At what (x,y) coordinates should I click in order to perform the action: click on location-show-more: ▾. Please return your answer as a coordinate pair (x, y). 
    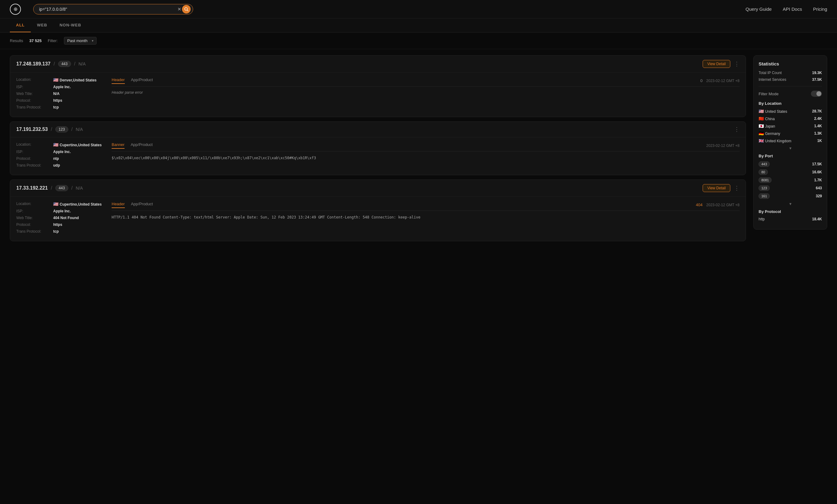
    Looking at the image, I should click on (790, 148).